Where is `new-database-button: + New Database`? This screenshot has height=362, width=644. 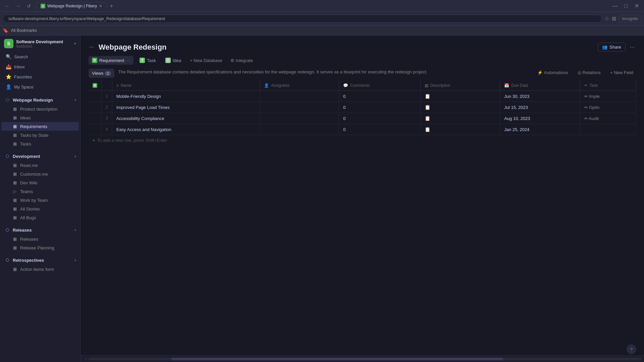
new-database-button: + New Database is located at coordinates (206, 60).